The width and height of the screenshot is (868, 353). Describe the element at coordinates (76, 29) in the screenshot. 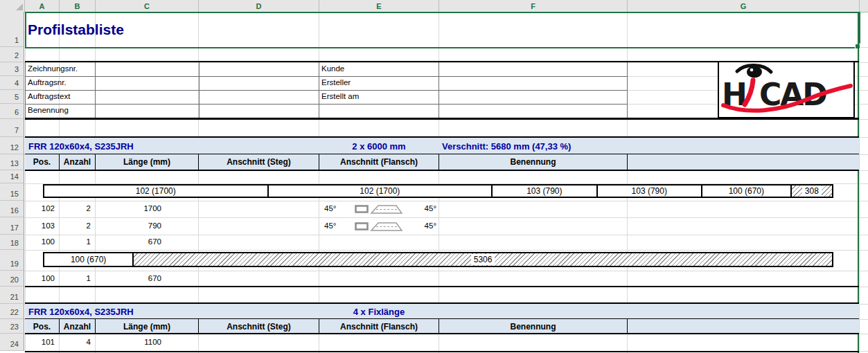

I see `page-title: Profilstabliste` at that location.